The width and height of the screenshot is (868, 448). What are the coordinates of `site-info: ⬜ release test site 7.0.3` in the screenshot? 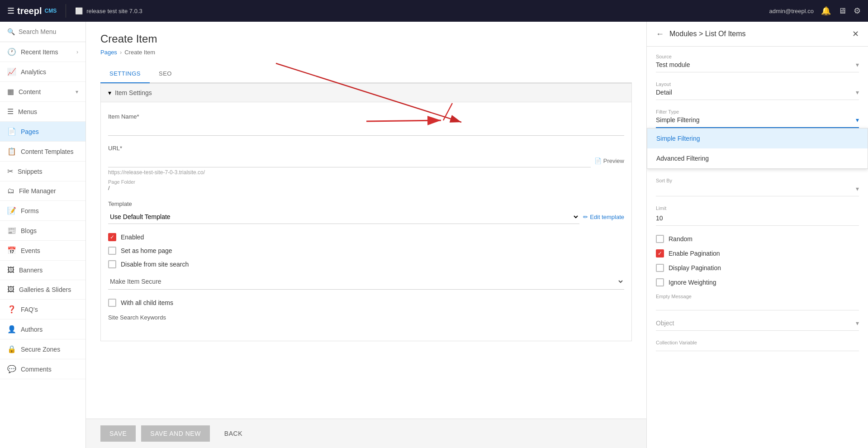 It's located at (109, 11).